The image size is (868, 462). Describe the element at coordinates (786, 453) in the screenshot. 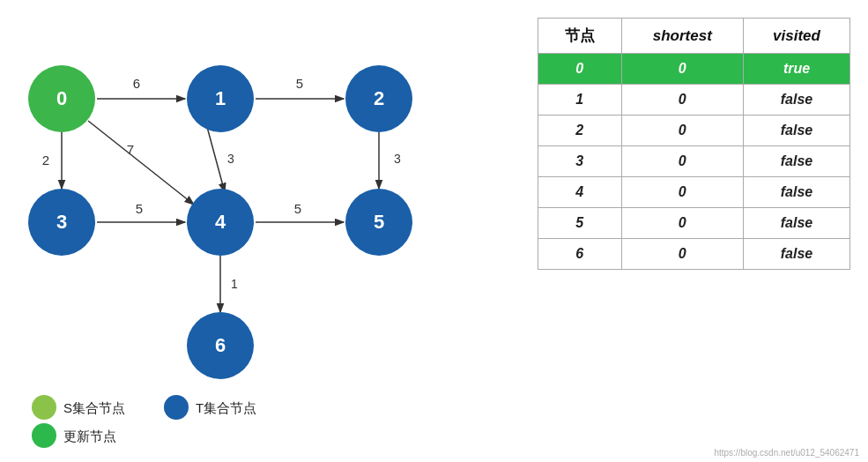

I see `watermark: https://blog.csdn.net/u012_54062471` at that location.